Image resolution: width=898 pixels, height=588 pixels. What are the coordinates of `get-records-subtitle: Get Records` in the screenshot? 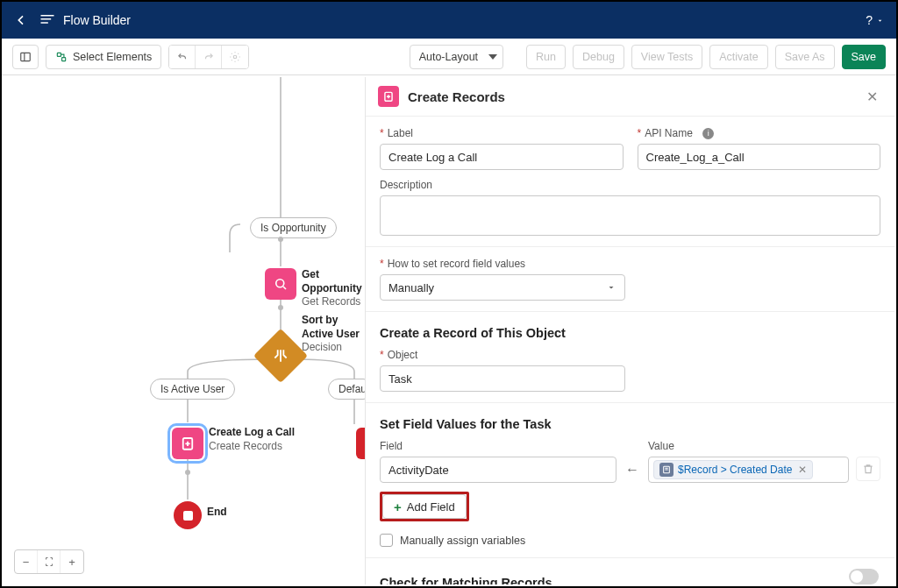 It's located at (333, 302).